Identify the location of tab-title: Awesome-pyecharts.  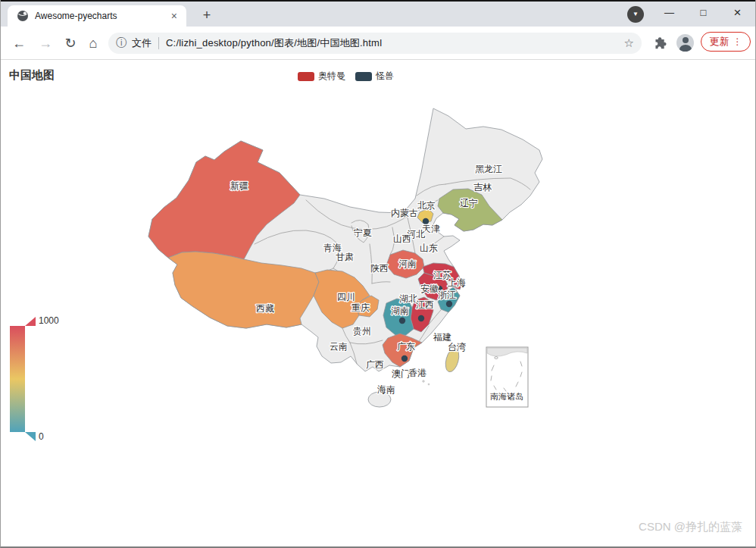
(102, 16).